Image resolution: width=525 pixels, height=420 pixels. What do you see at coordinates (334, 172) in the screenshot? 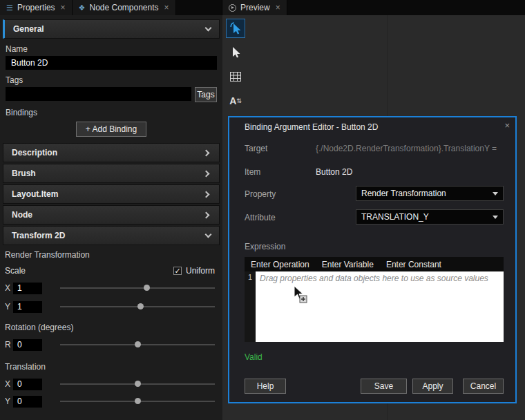
I see `item-value: Button 2D` at bounding box center [334, 172].